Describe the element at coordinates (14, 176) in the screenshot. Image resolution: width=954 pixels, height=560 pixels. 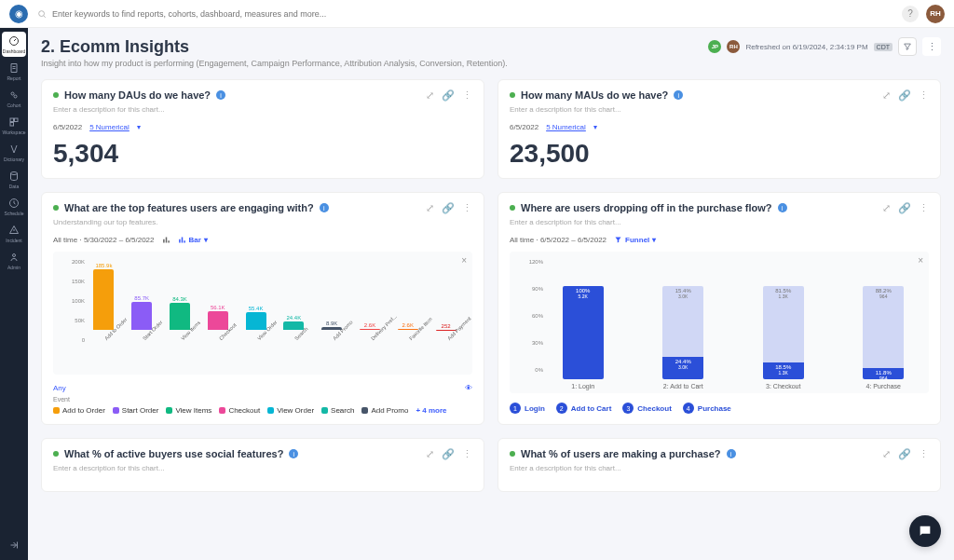
I see `data-icon` at that location.